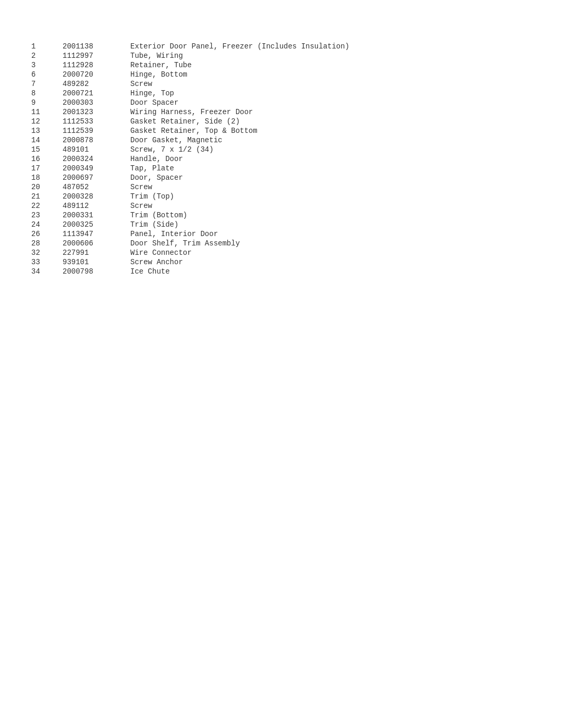 This screenshot has height=728, width=563. I want to click on part-id: 2000878, so click(96, 140).